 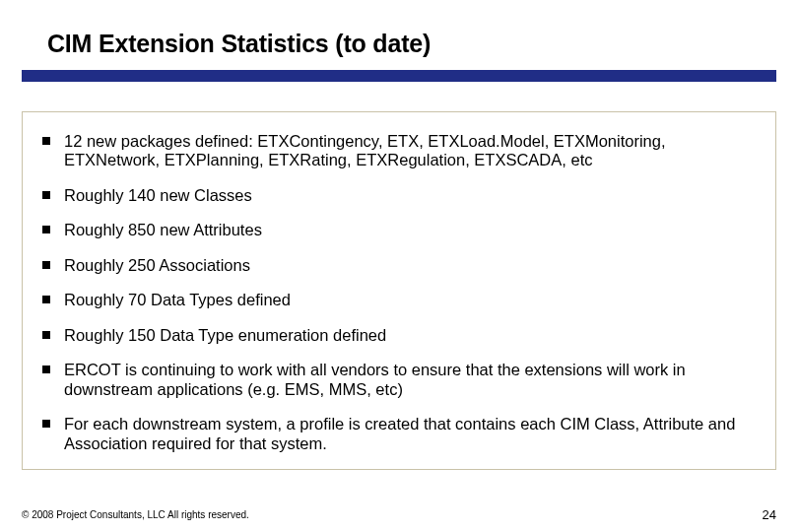 I want to click on slide-title: CIM Extension Statistics (to date), so click(x=423, y=43).